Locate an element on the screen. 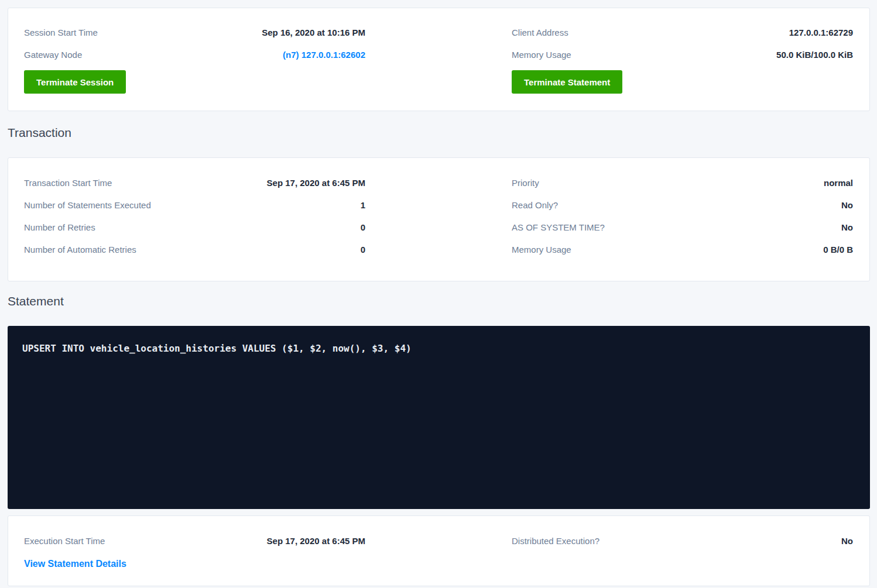  transaction-memory-usage-label: Memory Usage is located at coordinates (542, 249).